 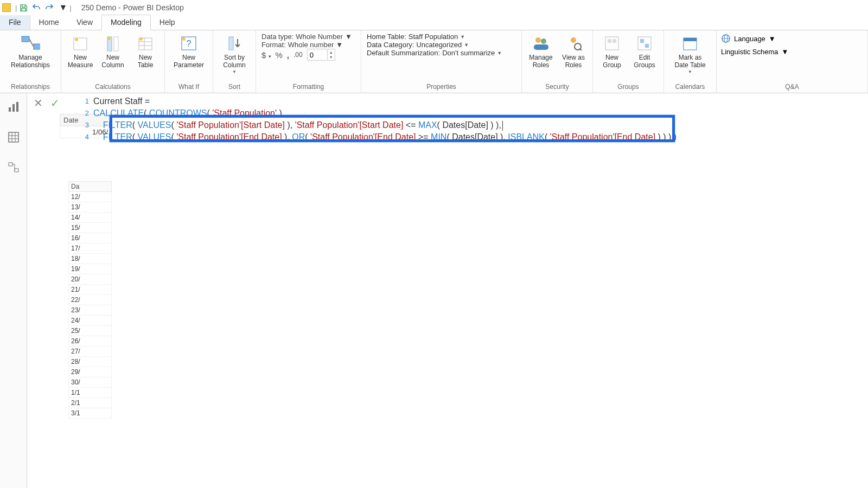 I want to click on label: Sort by Column, so click(x=234, y=61).